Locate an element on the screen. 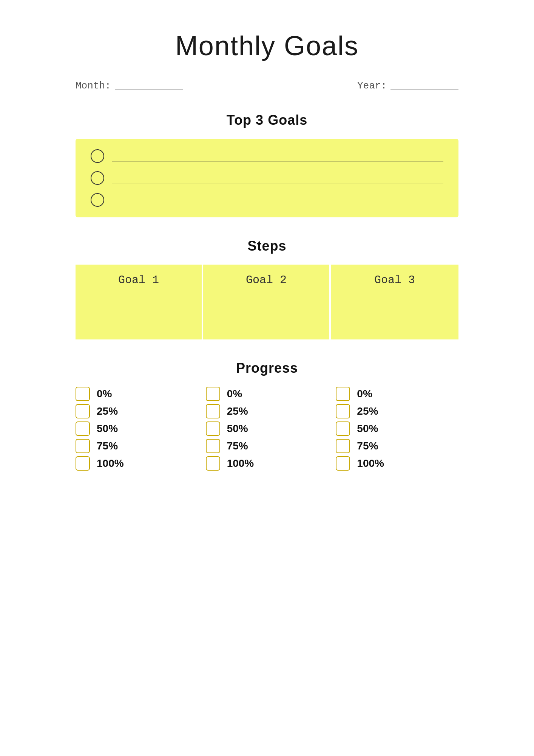  progress-row-3-4: 100% is located at coordinates (397, 463).